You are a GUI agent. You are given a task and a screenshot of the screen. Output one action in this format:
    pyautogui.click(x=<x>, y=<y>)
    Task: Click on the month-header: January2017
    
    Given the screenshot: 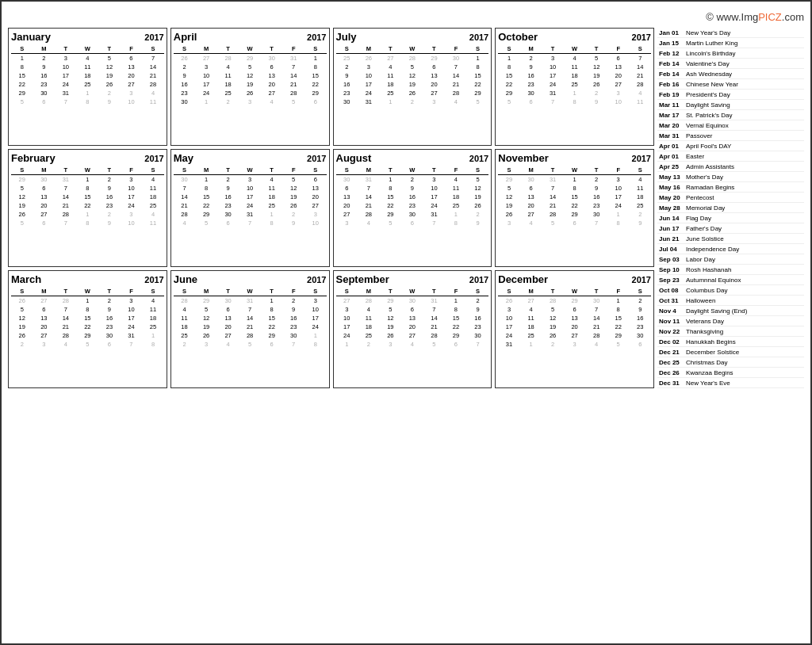 What is the action you would take?
    pyautogui.click(x=87, y=36)
    